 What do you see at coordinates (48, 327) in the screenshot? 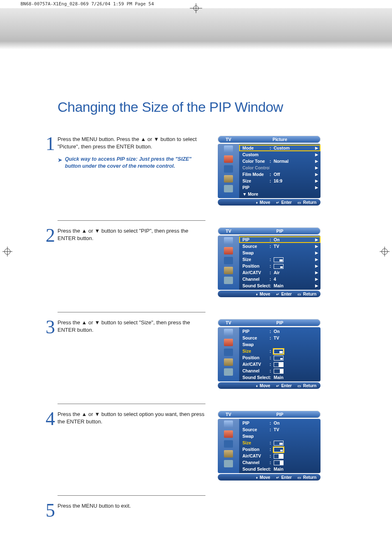
I see `step-number: 3` at bounding box center [48, 327].